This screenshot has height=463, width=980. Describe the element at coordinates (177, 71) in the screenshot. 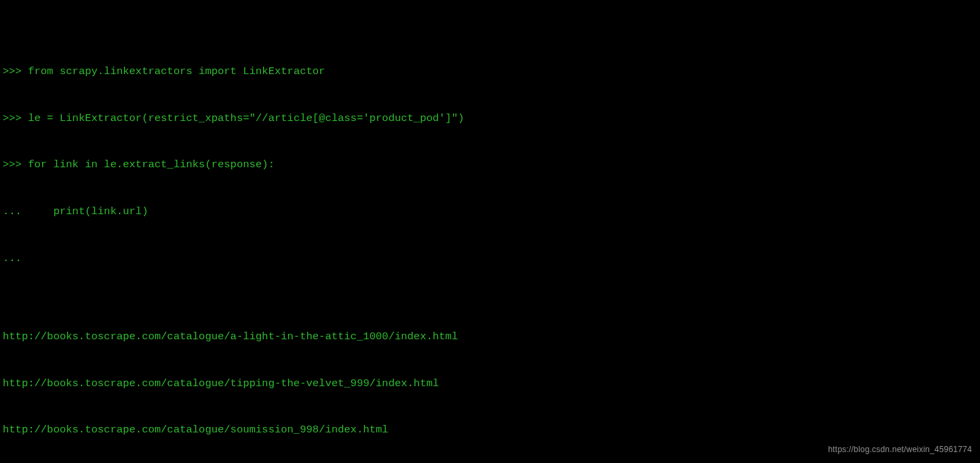

I see `code-text: from scrapy.linkextractors import LinkEx…` at that location.